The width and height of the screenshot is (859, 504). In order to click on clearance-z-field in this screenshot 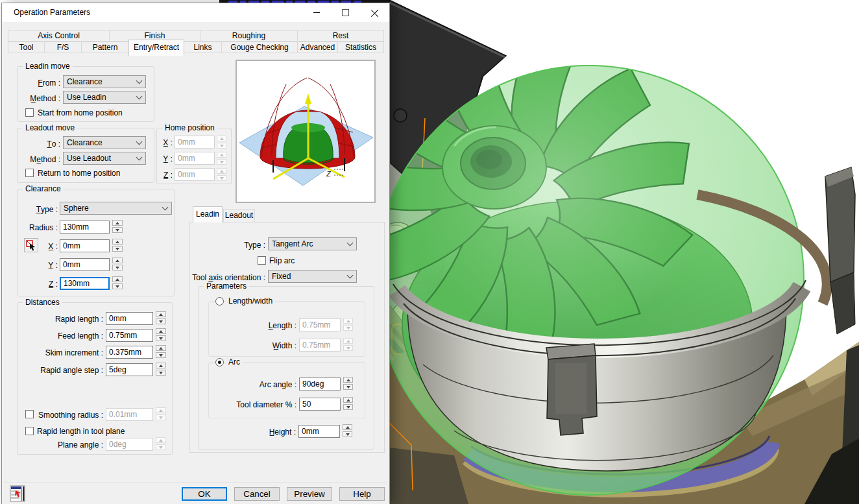, I will do `click(84, 283)`.